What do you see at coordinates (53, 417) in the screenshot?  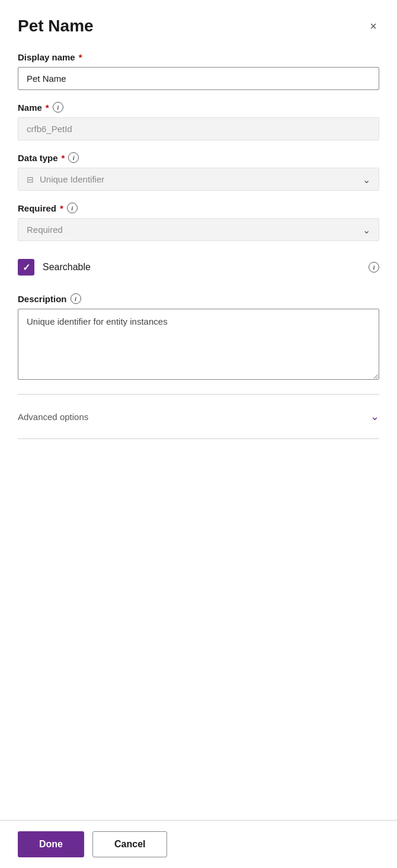 I see `advanced-options-label: Advanced options` at bounding box center [53, 417].